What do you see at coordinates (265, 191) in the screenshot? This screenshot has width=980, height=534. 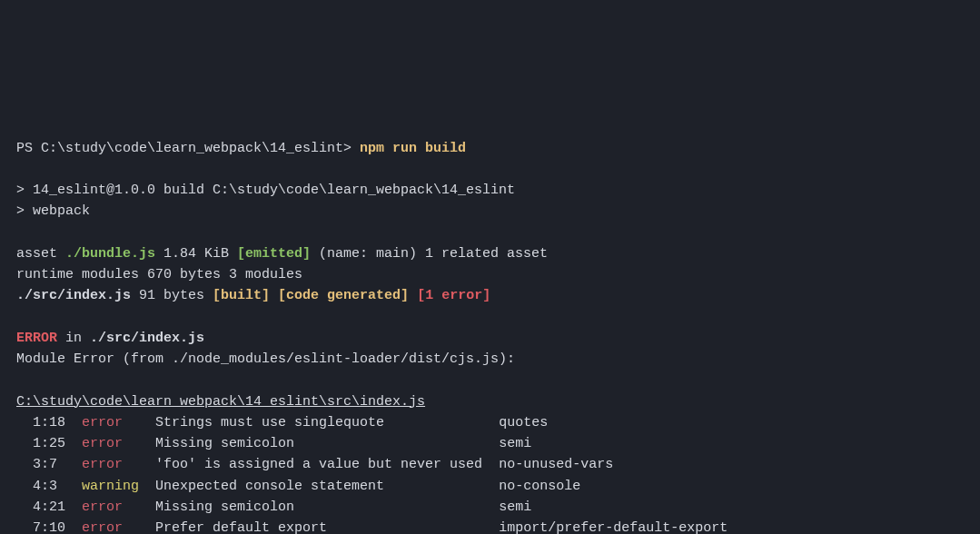 I see `npm-header-1: > 14_eslint@1.0.0 build C:\study\code\le…` at bounding box center [265, 191].